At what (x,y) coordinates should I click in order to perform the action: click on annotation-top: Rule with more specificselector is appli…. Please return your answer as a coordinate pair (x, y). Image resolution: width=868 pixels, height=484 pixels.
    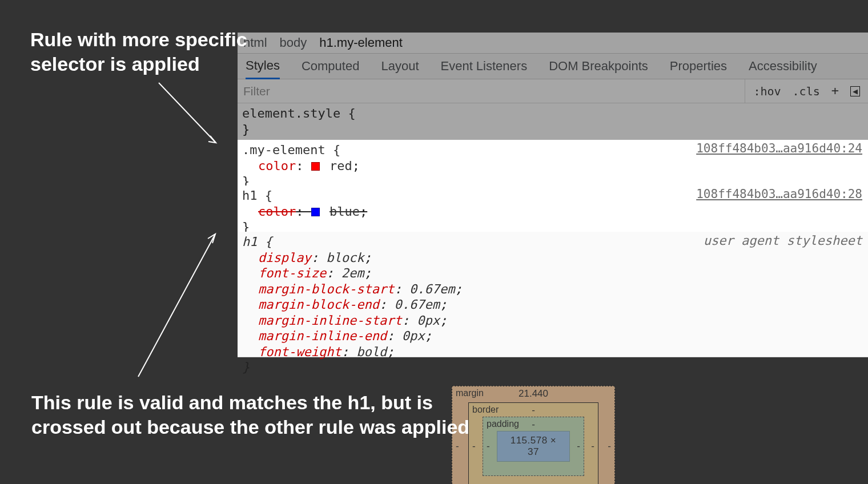
    Looking at the image, I should click on (139, 51).